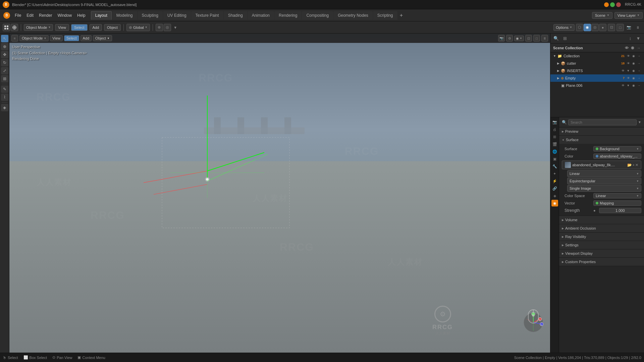  Describe the element at coordinates (34, 38) in the screenshot. I see `viewport-object-mode-dropdown: Object Mode ▼` at that location.